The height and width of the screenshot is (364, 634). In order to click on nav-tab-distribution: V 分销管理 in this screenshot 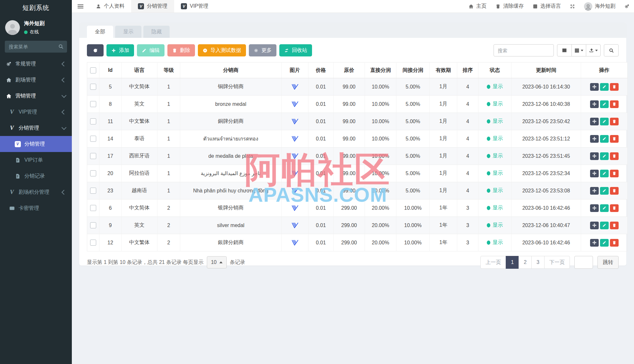, I will do `click(153, 6)`.